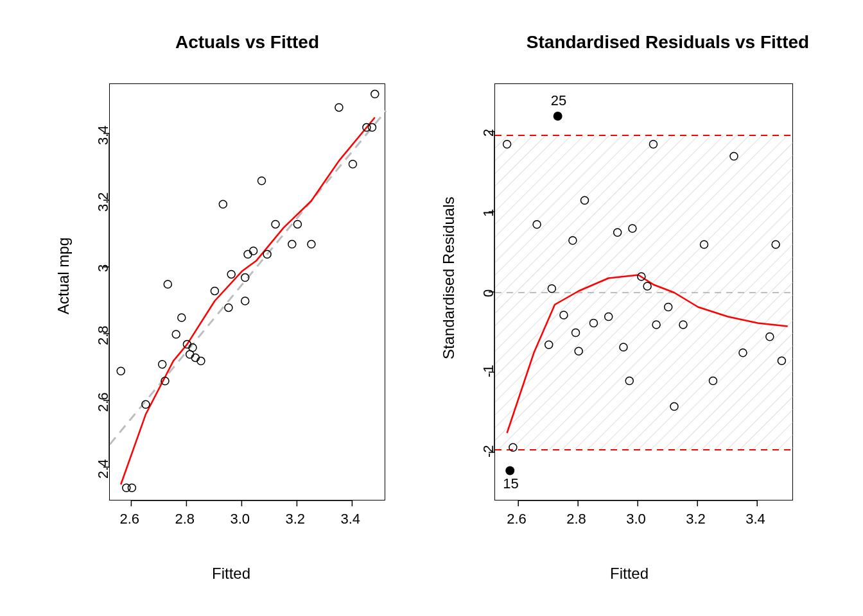 The height and width of the screenshot is (616, 863). What do you see at coordinates (103, 402) in the screenshot?
I see `y-tick-label: 2.6` at bounding box center [103, 402].